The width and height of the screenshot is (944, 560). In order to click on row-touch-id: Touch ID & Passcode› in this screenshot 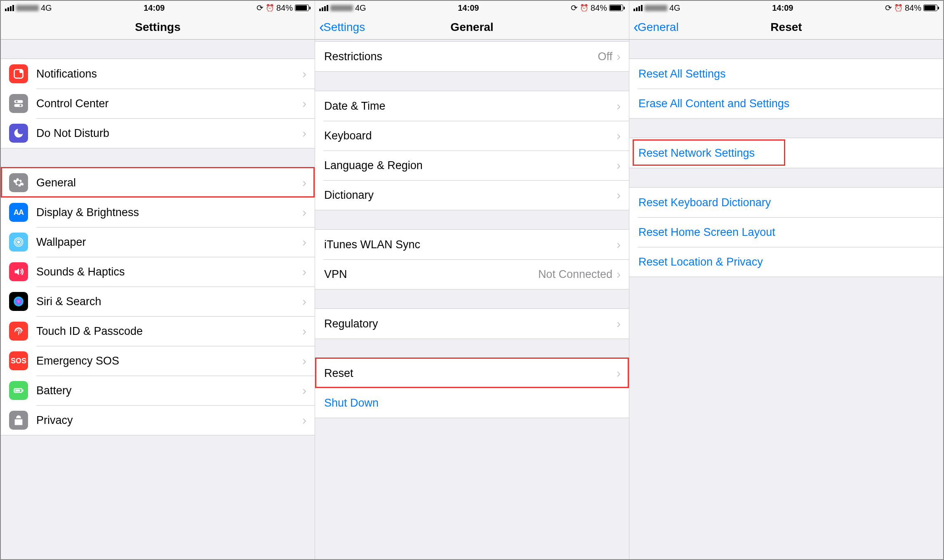, I will do `click(158, 331)`.